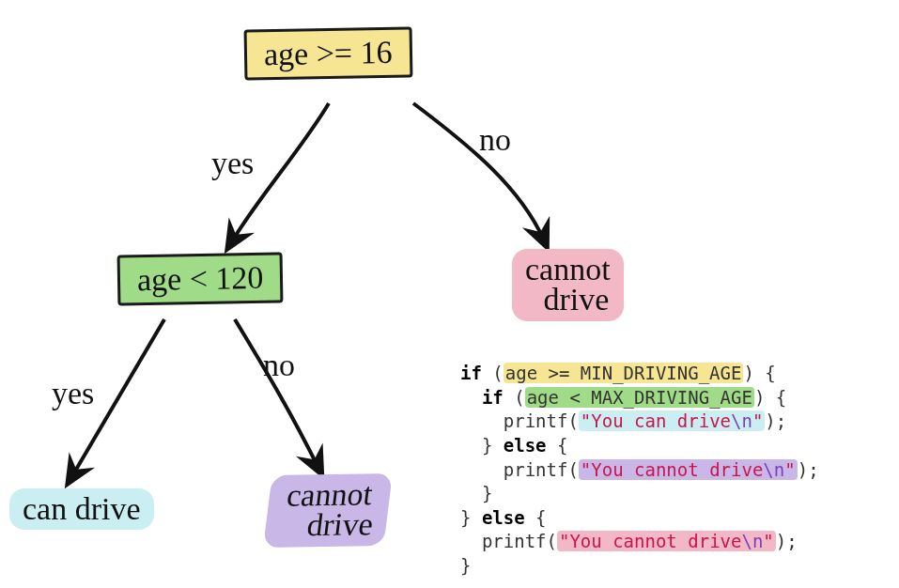 The height and width of the screenshot is (588, 899). What do you see at coordinates (624, 373) in the screenshot?
I see `code-cond1: age >= MIN_DRIVING_AGE` at bounding box center [624, 373].